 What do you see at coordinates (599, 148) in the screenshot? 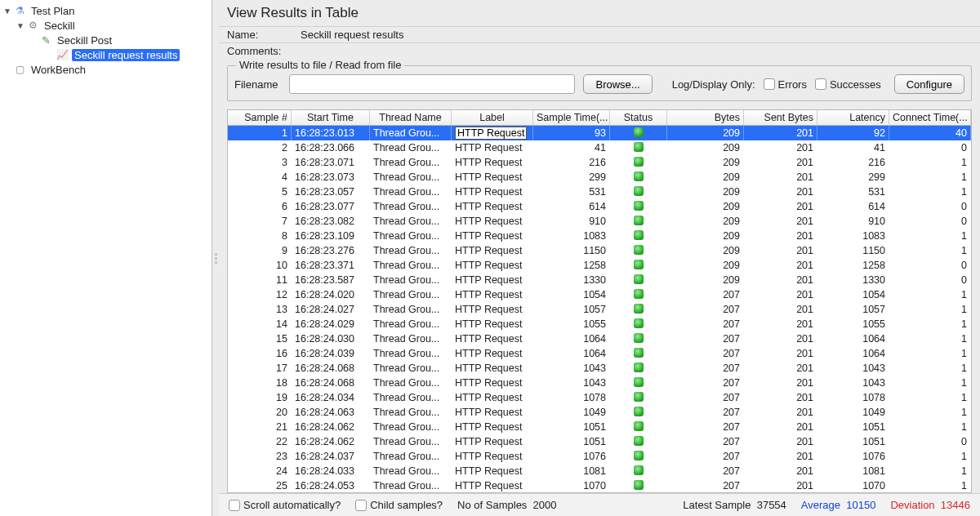
I see `table-row: 216:28:23.066Thread Grou...HTTP Request4…` at bounding box center [599, 148].